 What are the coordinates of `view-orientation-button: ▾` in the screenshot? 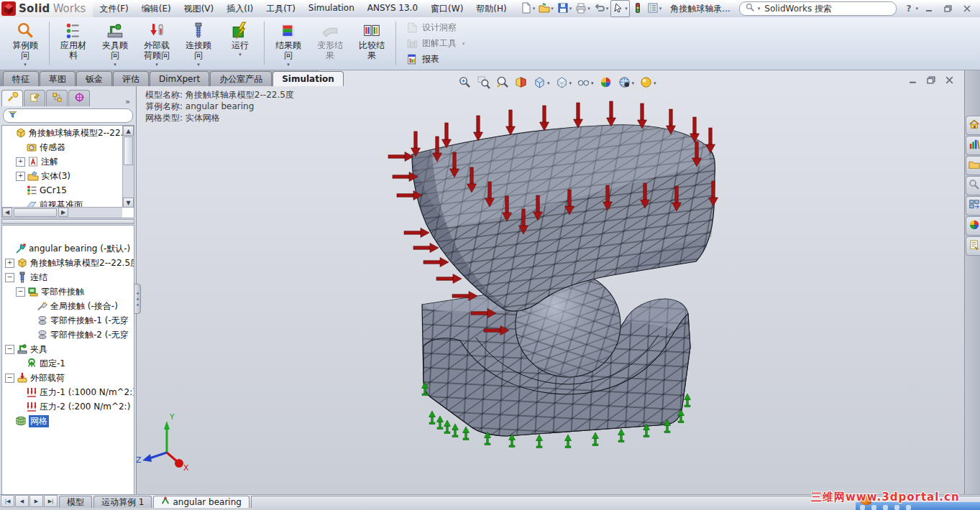 It's located at (541, 83).